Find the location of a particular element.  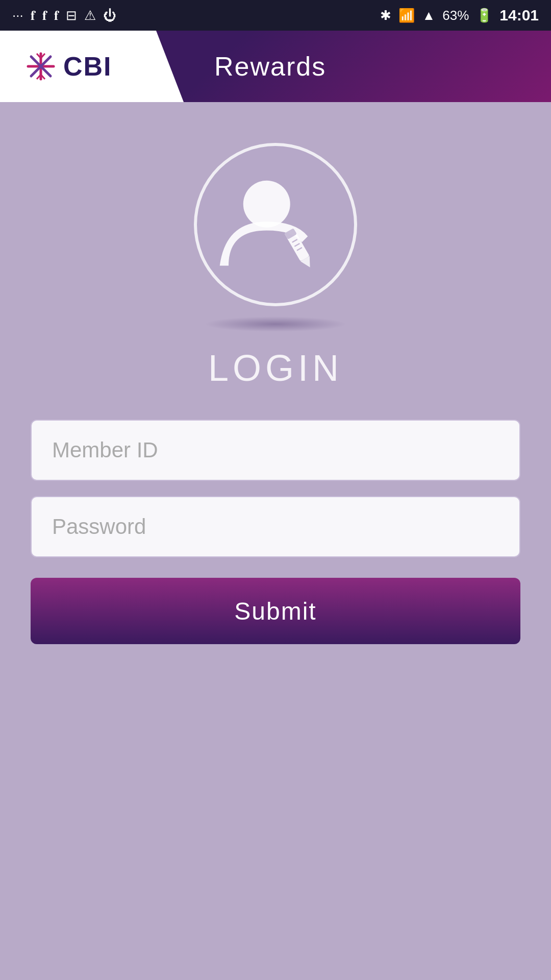

app-title: Rewards is located at coordinates (270, 66).